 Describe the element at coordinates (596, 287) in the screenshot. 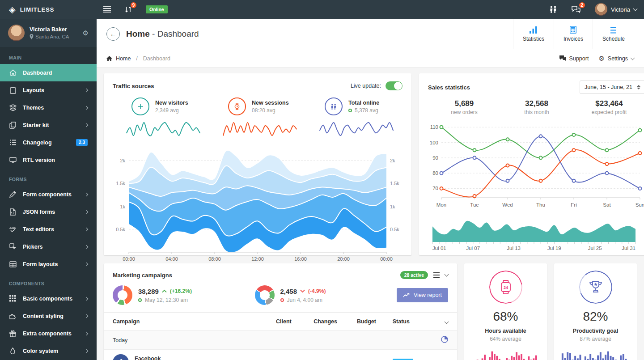

I see `trophy-icon` at that location.